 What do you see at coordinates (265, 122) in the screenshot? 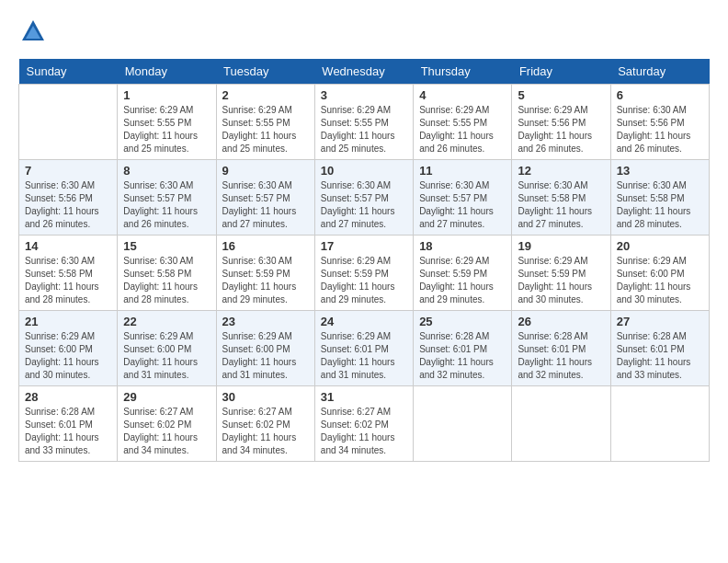
I see `calendar-cell: 2Sunrise: 6:29 AM Sunset: 5:55 PM Daylig…` at bounding box center [265, 122].